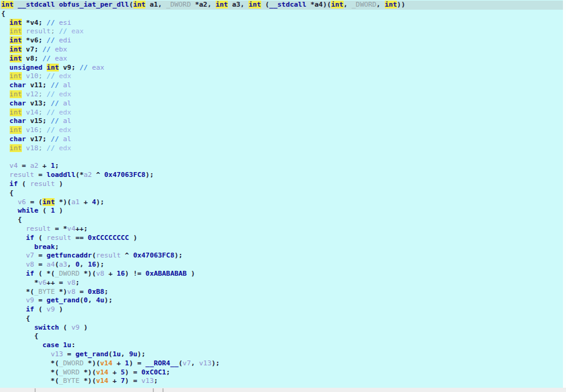 This screenshot has width=566, height=392. Describe the element at coordinates (282, 202) in the screenshot. I see `code-line: v6 = (int *)(a1 + 4);` at that location.